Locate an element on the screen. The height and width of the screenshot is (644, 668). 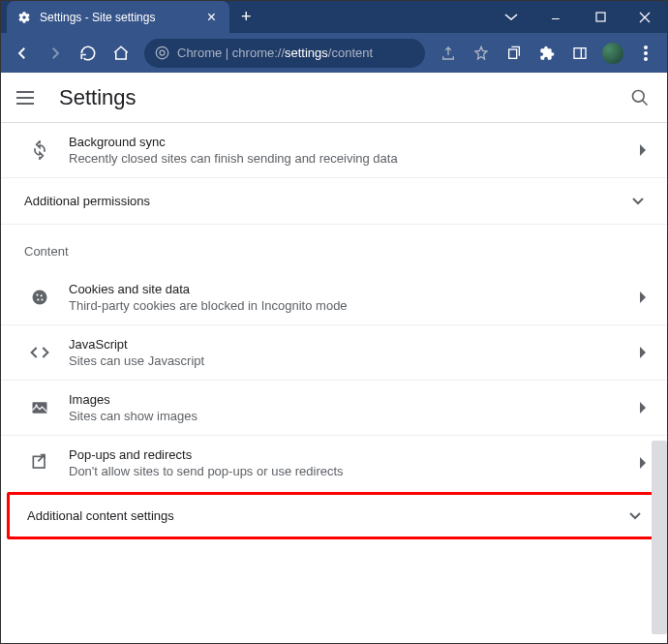
row-title: Cookies and site data is located at coordinates (354, 289).